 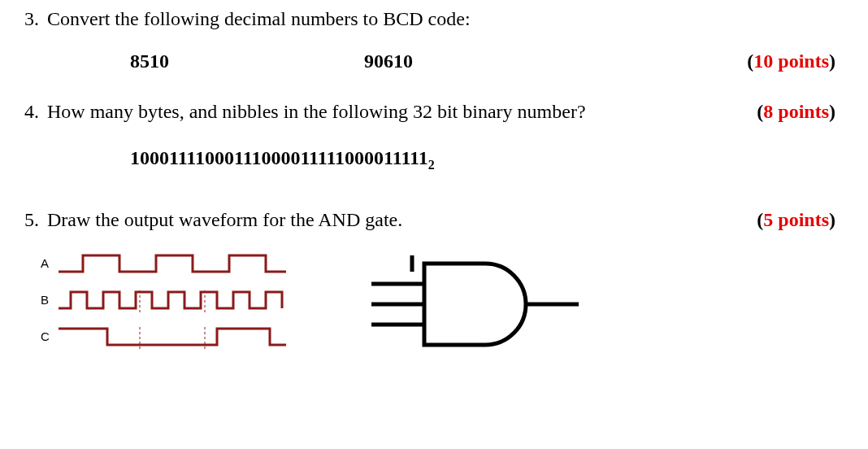 What do you see at coordinates (150, 62) in the screenshot?
I see `q3-value-1: 8510` at bounding box center [150, 62].